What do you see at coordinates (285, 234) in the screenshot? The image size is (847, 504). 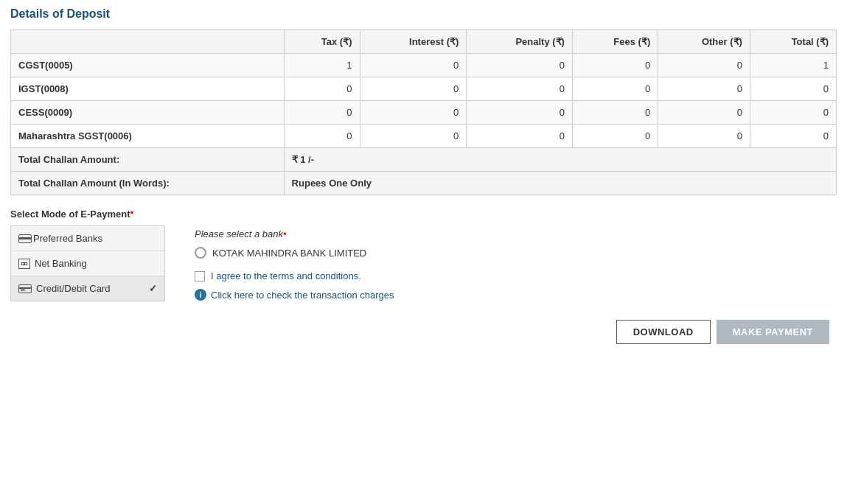 I see `bank-required-star: •` at bounding box center [285, 234].